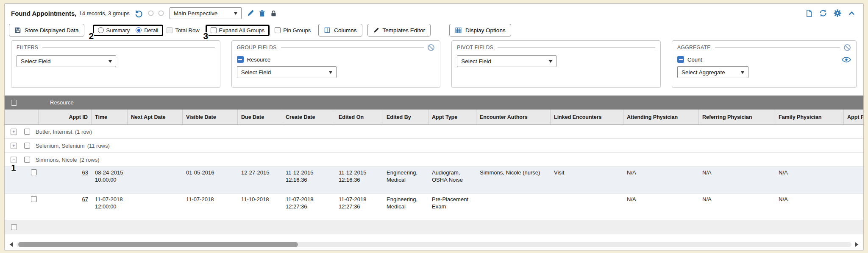 The image size is (868, 253). Describe the element at coordinates (309, 117) in the screenshot. I see `column-header-create-date: Create Date` at that location.